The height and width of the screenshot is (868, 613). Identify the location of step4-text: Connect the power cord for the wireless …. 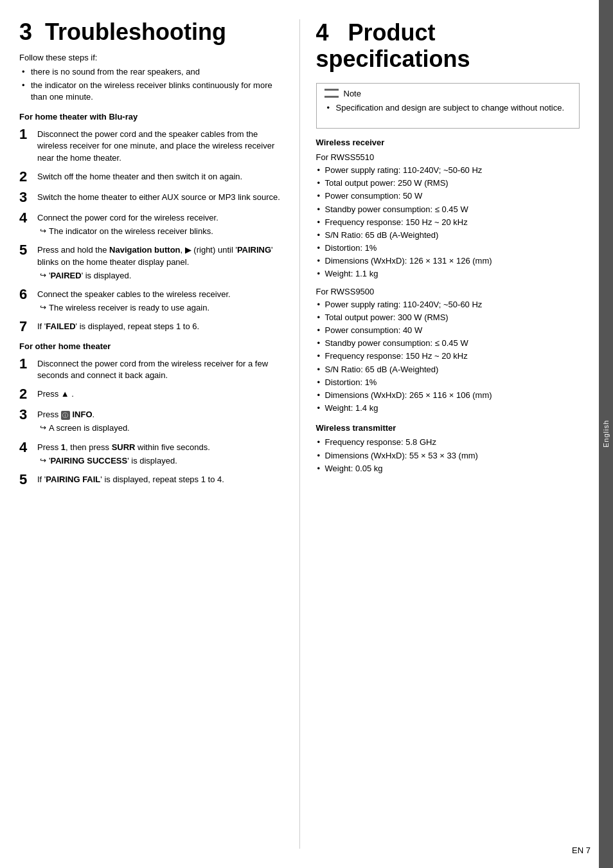
(128, 217).